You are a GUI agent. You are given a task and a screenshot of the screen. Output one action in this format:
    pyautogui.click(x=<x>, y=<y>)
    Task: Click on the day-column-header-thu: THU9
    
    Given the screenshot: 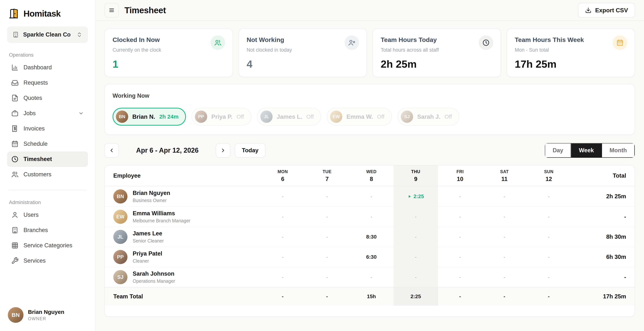 What is the action you would take?
    pyautogui.click(x=416, y=176)
    